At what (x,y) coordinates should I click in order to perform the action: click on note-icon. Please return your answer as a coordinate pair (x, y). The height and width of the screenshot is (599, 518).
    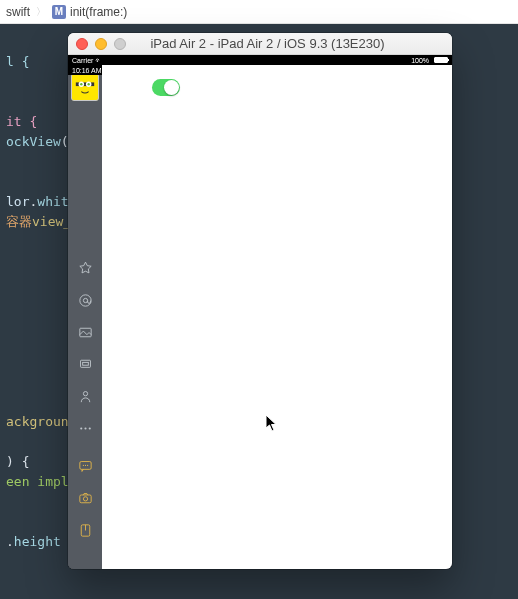
    Looking at the image, I should click on (85, 530).